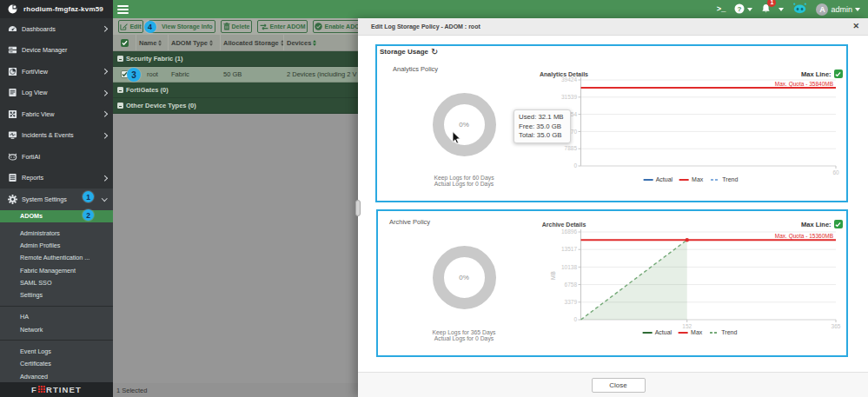  Describe the element at coordinates (56, 329) in the screenshot. I see `sidebar-item-network: Network` at that location.